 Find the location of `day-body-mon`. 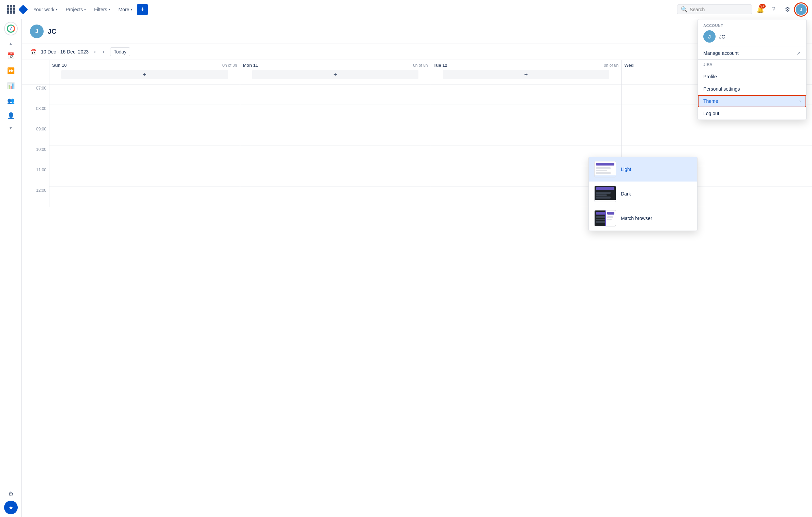

day-body-mon is located at coordinates (335, 146).